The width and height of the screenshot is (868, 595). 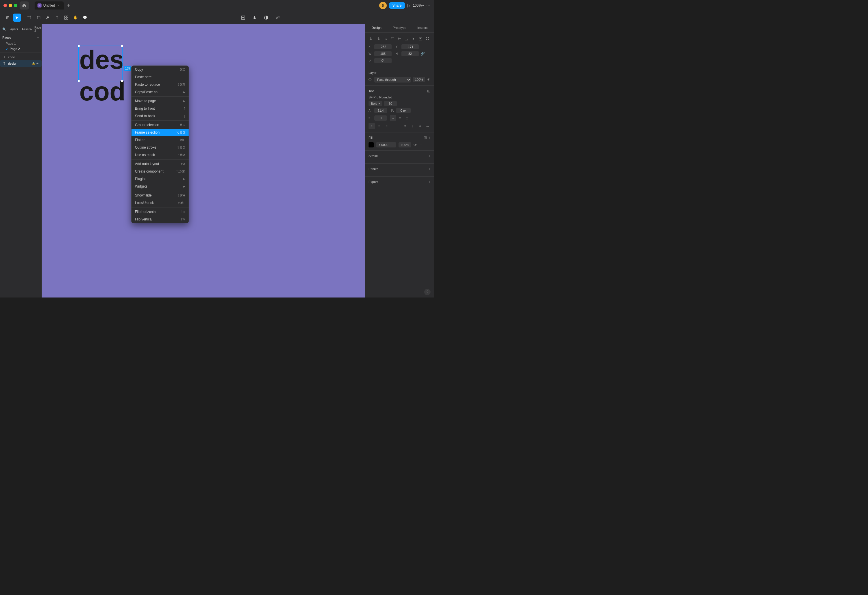 What do you see at coordinates (429, 80) in the screenshot?
I see `visibility-toggle: 👁` at bounding box center [429, 80].